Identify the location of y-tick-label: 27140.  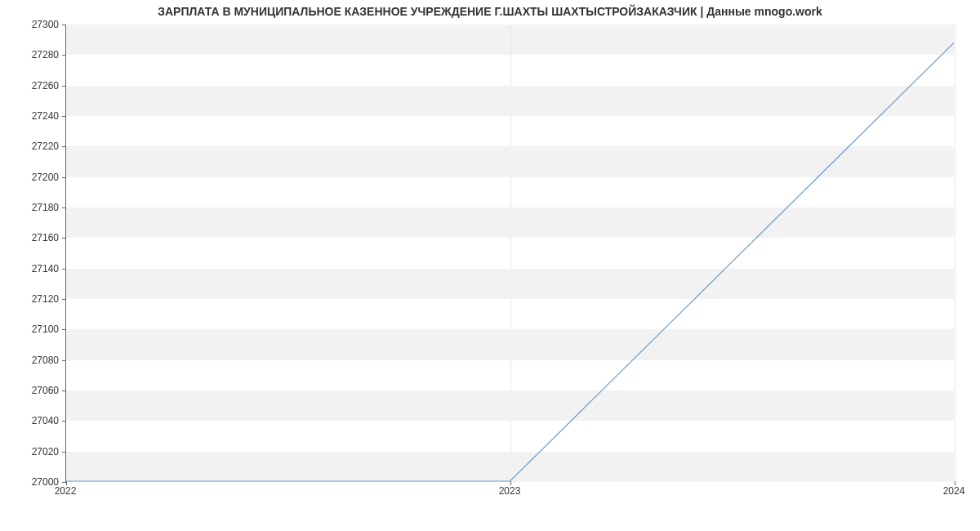
(46, 269).